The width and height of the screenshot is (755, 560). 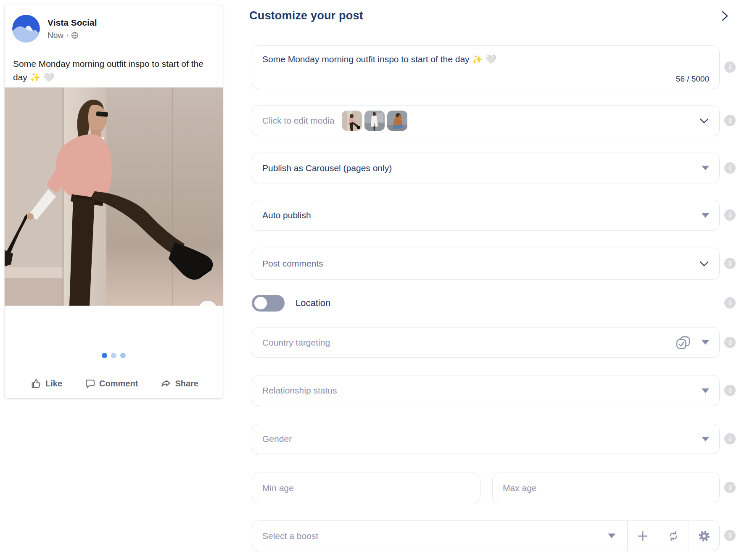 What do you see at coordinates (642, 536) in the screenshot?
I see `add-boost-button` at bounding box center [642, 536].